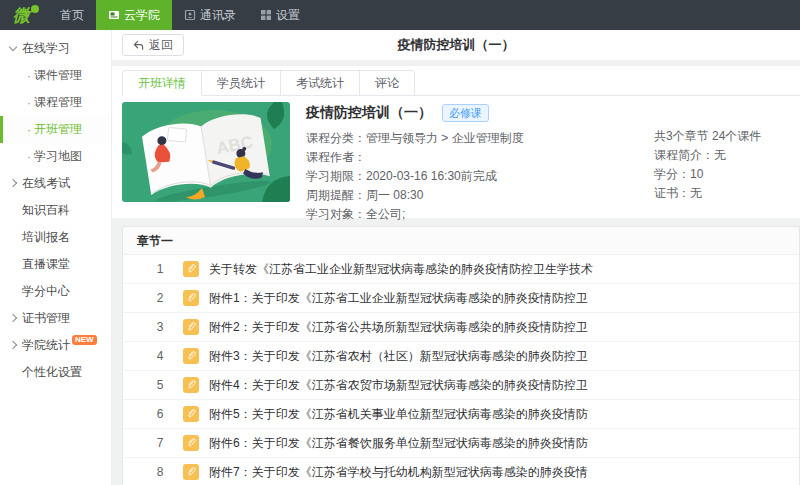  What do you see at coordinates (461, 328) in the screenshot?
I see `courseware-row: 3 附件2：关于印发《江苏省公共场所新型冠状病毒感染的肺炎疫情防控卫` at bounding box center [461, 328].